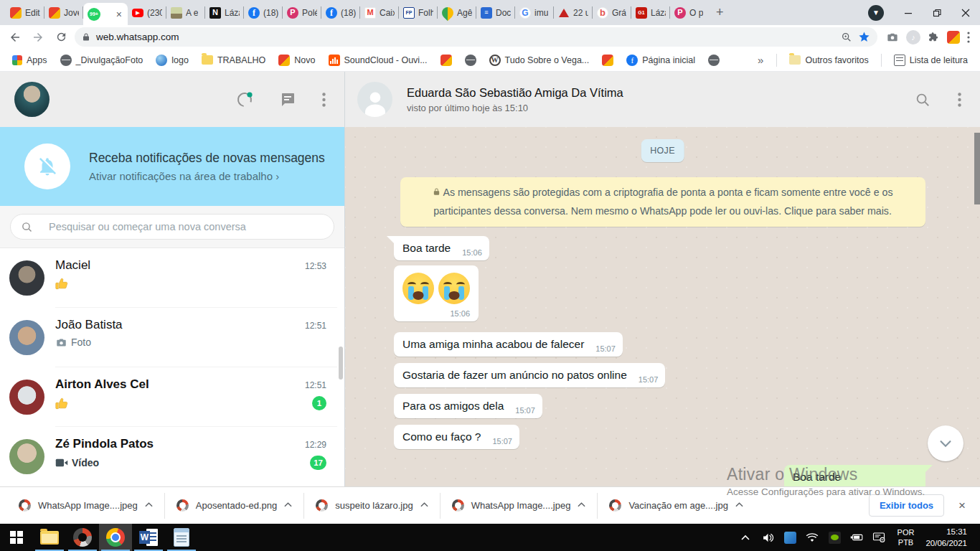  Describe the element at coordinates (508, 344) in the screenshot. I see `incoming-message: Uma amiga minha acabou de falecer15:07` at that location.